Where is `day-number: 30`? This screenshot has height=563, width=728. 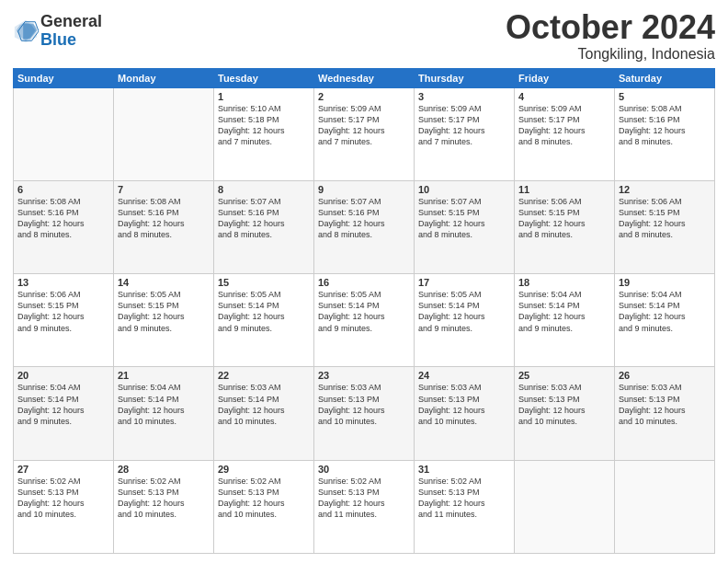
day-number: 30 is located at coordinates (364, 469).